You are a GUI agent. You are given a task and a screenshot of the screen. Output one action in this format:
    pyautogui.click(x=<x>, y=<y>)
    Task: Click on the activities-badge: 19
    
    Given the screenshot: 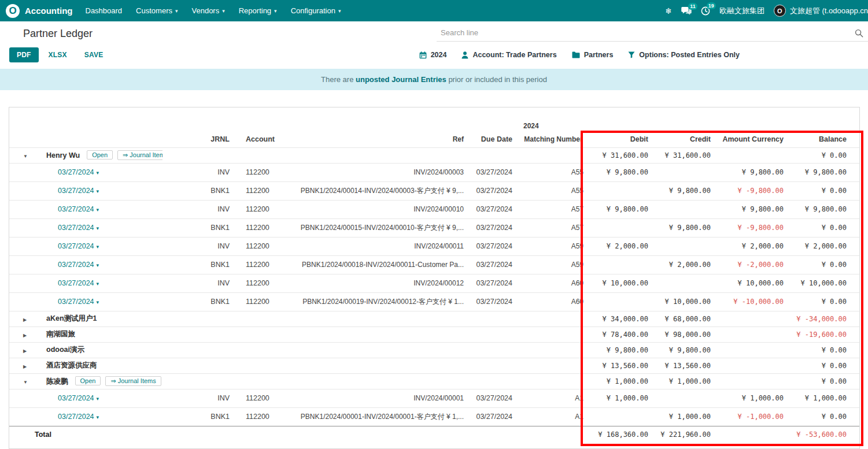 What is the action you would take?
    pyautogui.click(x=711, y=6)
    